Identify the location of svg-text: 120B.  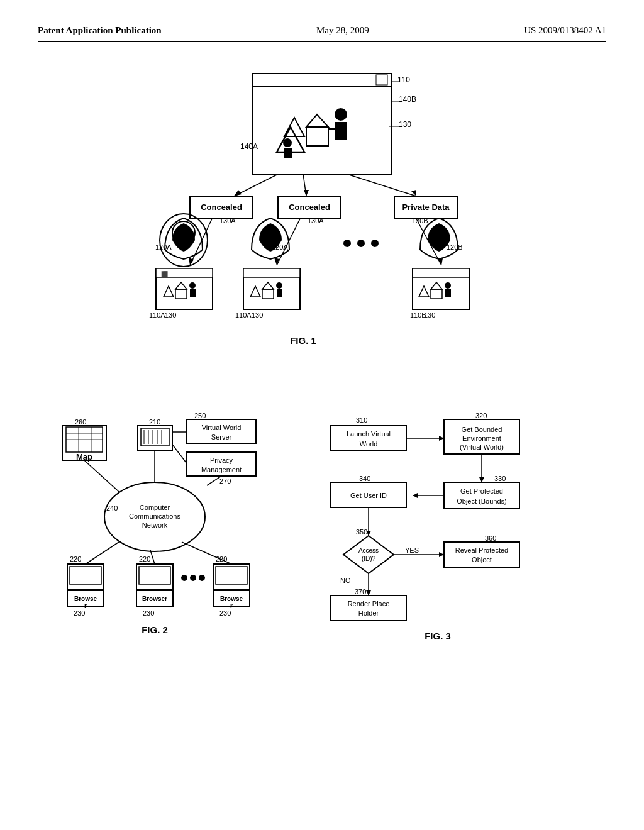
(455, 247).